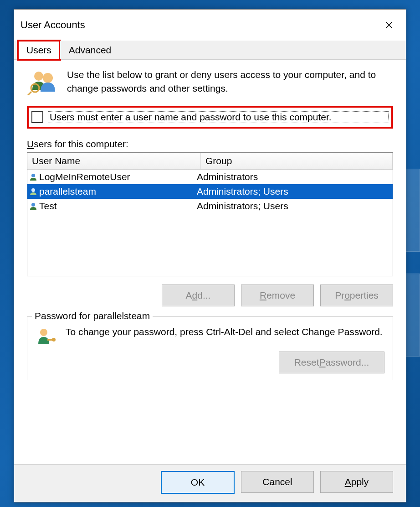 The image size is (420, 507). Describe the element at coordinates (389, 25) in the screenshot. I see `close-button` at that location.